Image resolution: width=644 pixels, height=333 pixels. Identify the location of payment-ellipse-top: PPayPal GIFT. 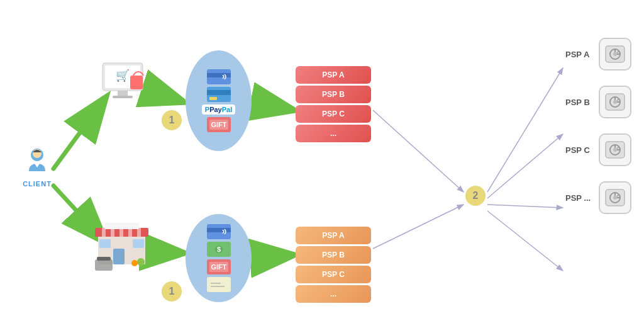
(219, 101).